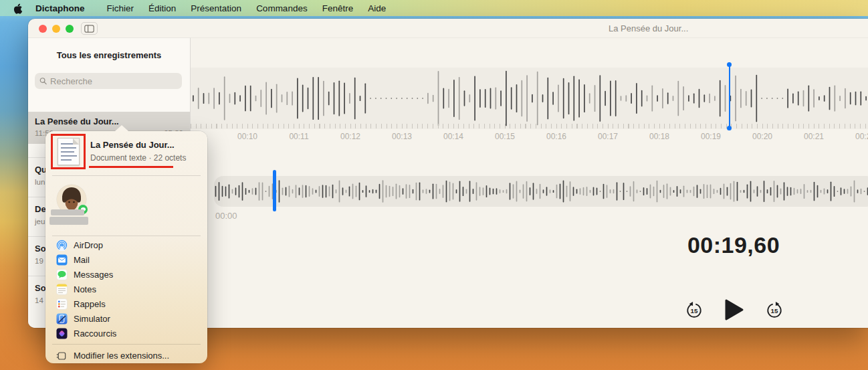 The height and width of the screenshot is (370, 868). What do you see at coordinates (132, 145) in the screenshot?
I see `shared-file-title: La Pensée du Jour...` at bounding box center [132, 145].